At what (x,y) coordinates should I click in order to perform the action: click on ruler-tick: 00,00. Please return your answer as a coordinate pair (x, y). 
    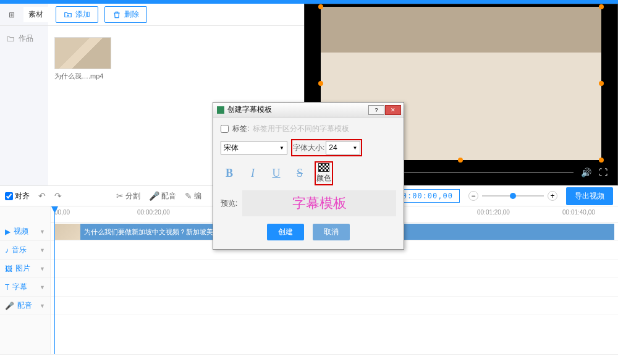
    Looking at the image, I should click on (62, 213).